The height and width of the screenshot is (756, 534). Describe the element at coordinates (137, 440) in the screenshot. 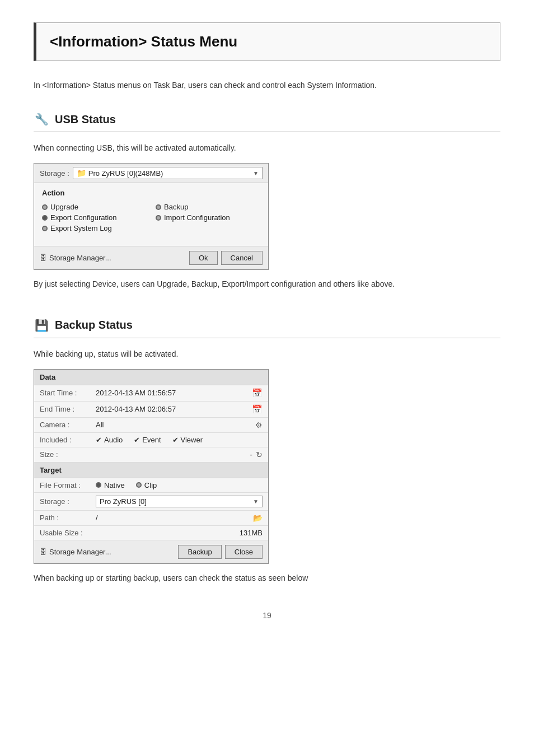

I see `event-check-mark: ✔` at that location.